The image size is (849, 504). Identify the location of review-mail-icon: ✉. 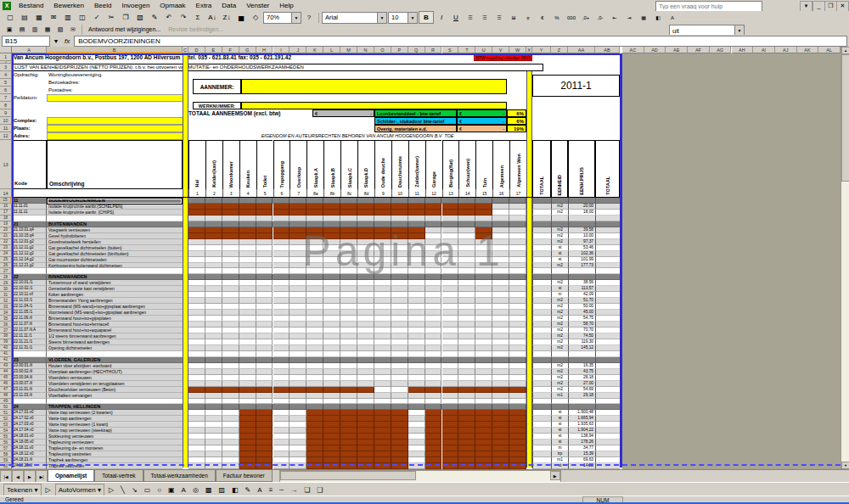
(73, 29).